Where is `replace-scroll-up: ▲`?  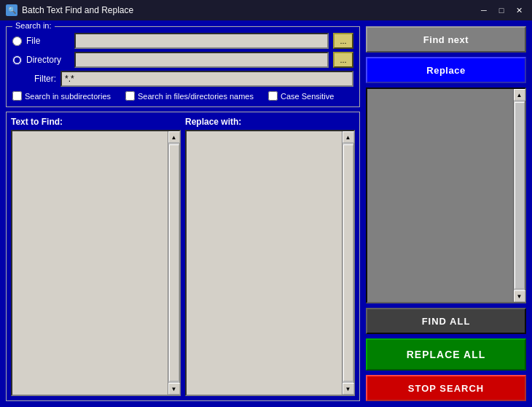
replace-scroll-up: ▲ is located at coordinates (348, 137).